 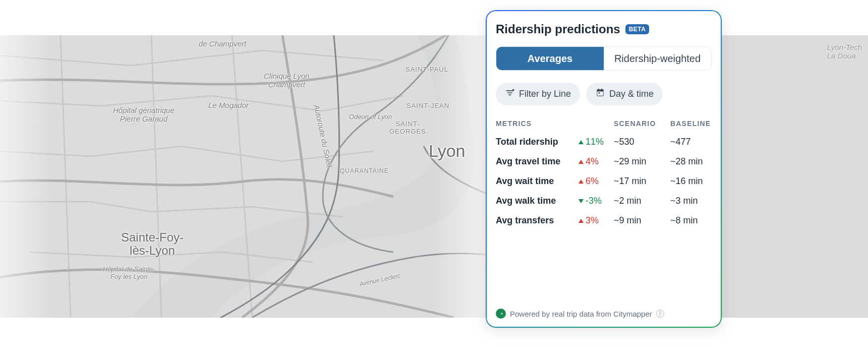 I want to click on baseline-value: ~16 min, so click(x=696, y=182).